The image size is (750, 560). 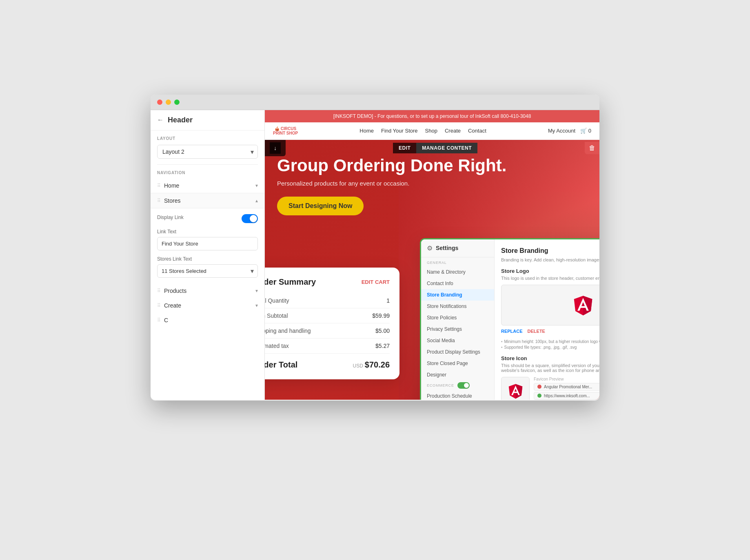 I want to click on store-nav-right: My Account 🛒 0, so click(x=570, y=131).